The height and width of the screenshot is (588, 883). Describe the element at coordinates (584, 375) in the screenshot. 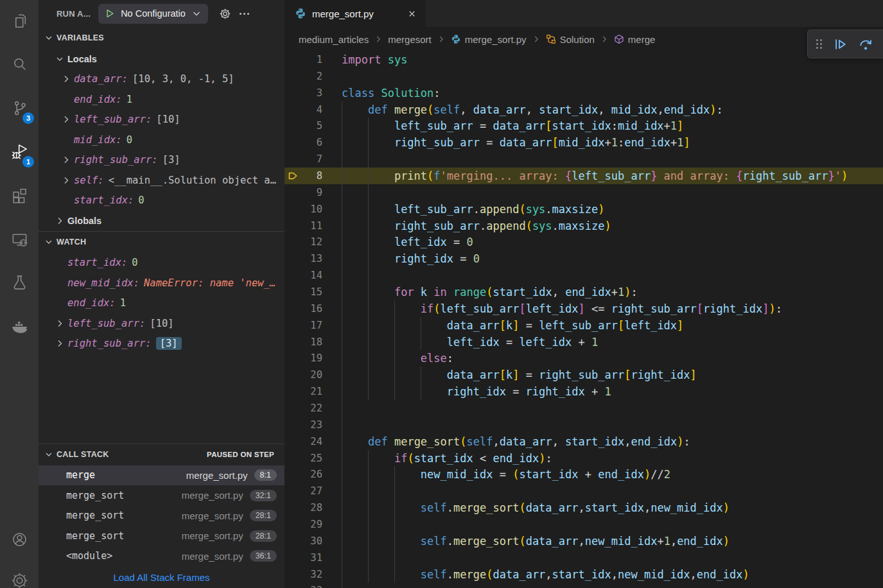

I see `code-line: 20 data_arr[k] = right_sub_arr[right_idx…` at that location.